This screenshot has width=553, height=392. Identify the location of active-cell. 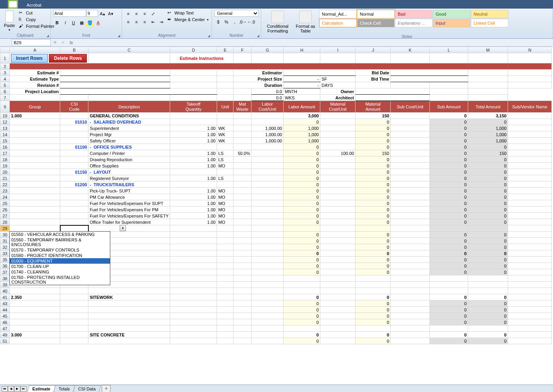
(74, 228).